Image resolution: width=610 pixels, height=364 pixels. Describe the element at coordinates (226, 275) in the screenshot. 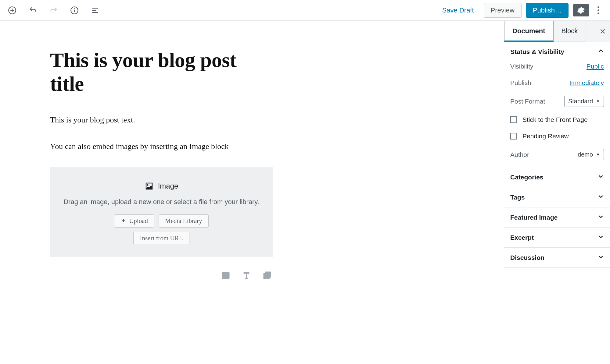

I see `image-outline-icon` at that location.